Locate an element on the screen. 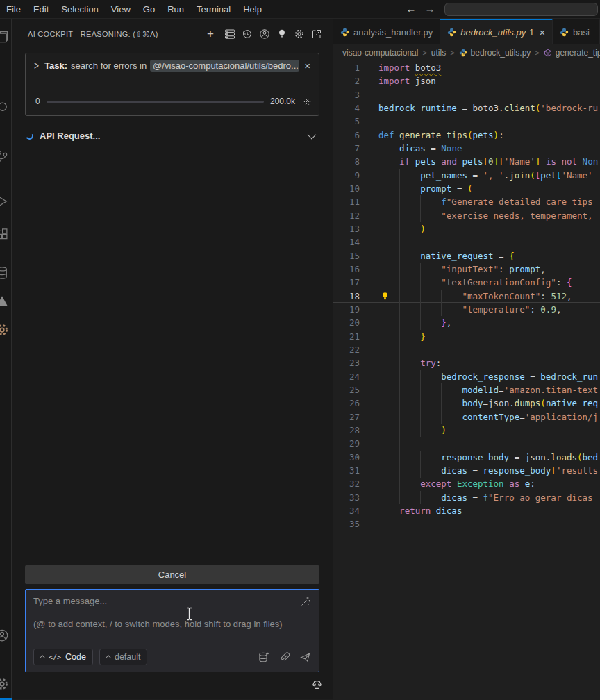 The height and width of the screenshot is (700, 600). code-line: 16 "inputText": prompt, is located at coordinates (467, 269).